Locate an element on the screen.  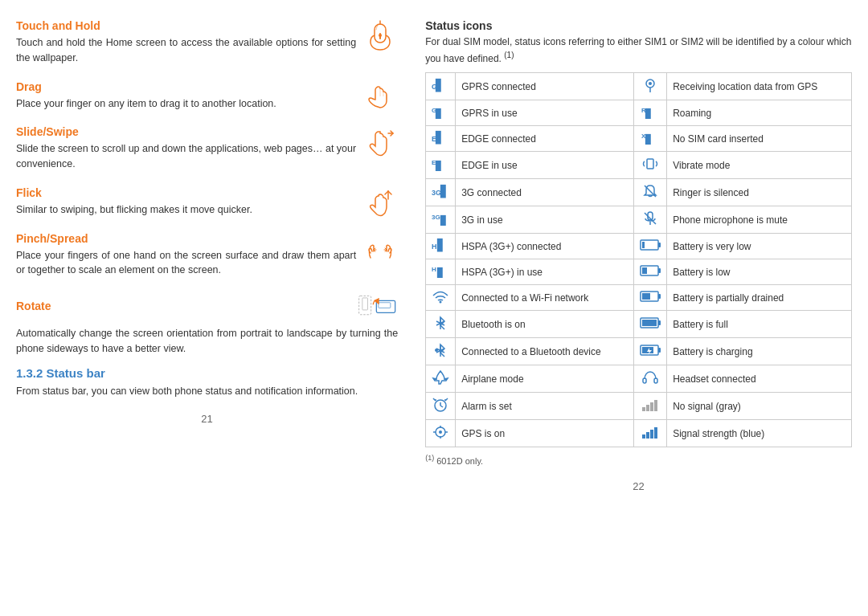
location-icon is located at coordinates (651, 87).